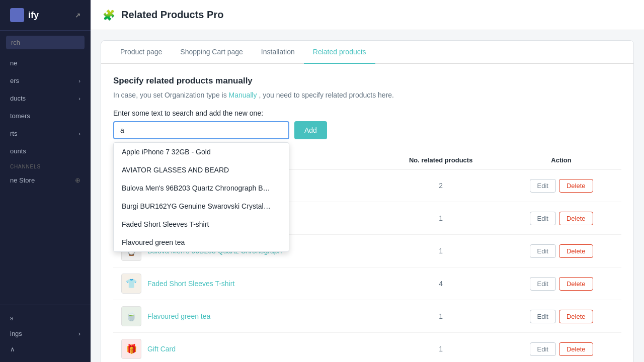 The width and height of the screenshot is (644, 362). What do you see at coordinates (45, 42) in the screenshot?
I see `sidebar-search-area` at bounding box center [45, 42].